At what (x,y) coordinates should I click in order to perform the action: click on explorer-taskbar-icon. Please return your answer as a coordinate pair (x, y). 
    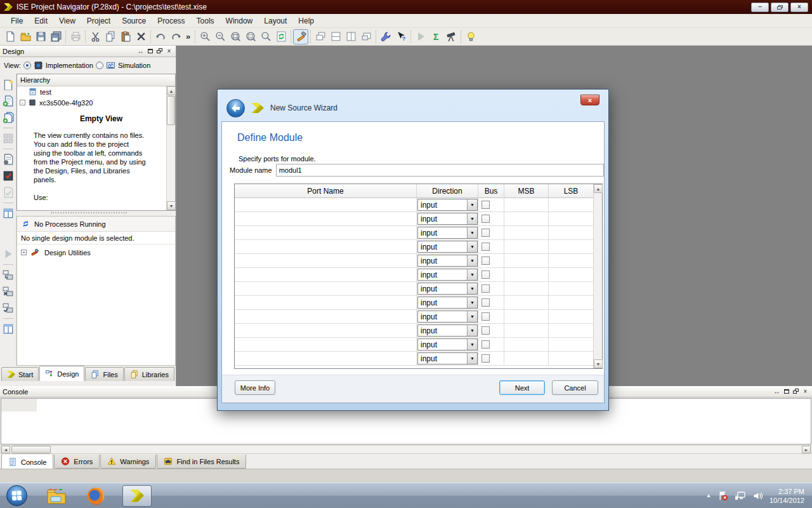
    Looking at the image, I should click on (56, 496).